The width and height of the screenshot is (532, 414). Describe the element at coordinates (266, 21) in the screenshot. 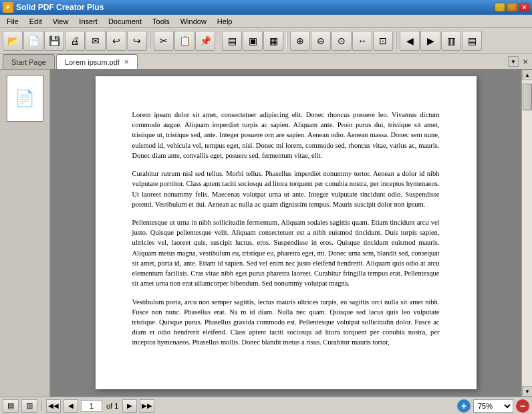

I see `menu-bar: FileEditViewInsertDocumentToolsWindowHel…` at that location.